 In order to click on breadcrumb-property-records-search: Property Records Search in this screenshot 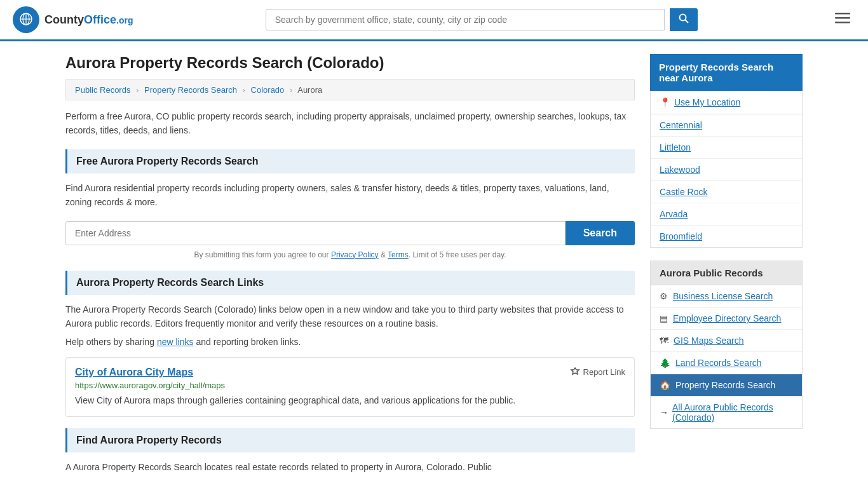, I will do `click(191, 90)`.